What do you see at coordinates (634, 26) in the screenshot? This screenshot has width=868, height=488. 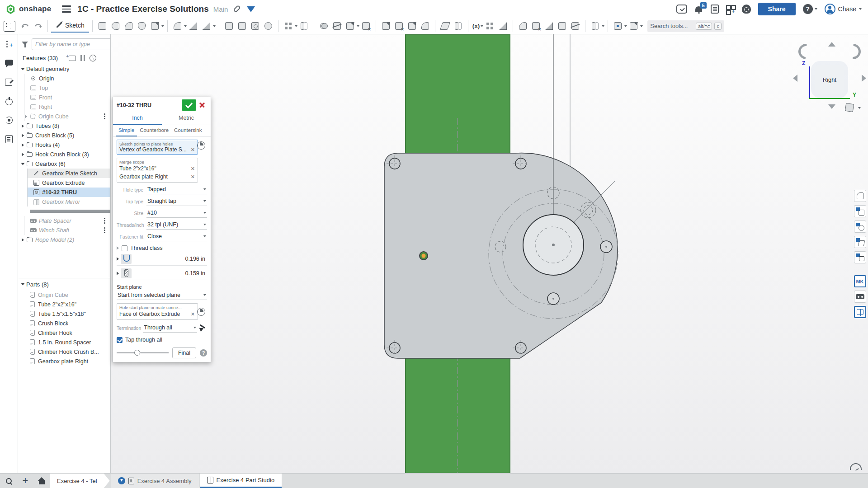 I see `explode-icon` at bounding box center [634, 26].